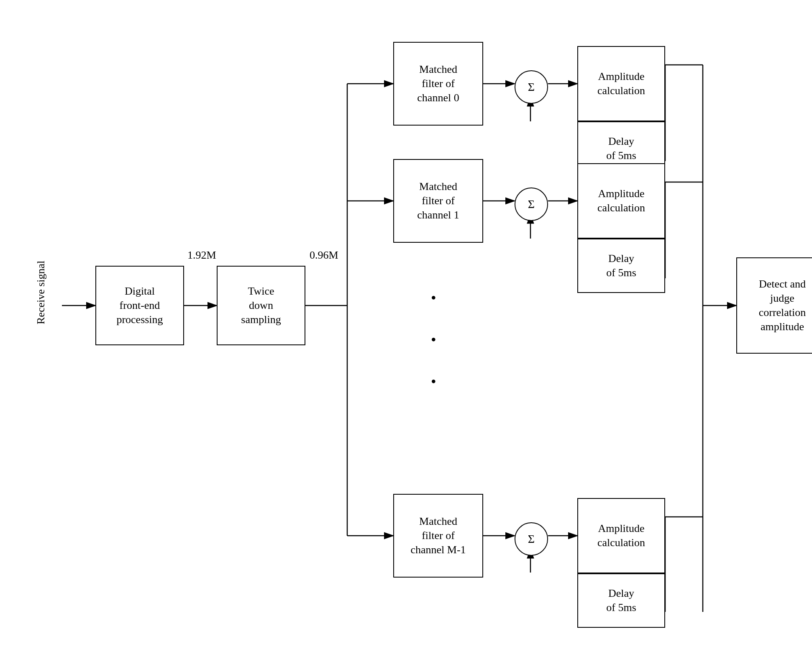 The image size is (812, 660). I want to click on sigma-chM-circle: Σ, so click(531, 539).